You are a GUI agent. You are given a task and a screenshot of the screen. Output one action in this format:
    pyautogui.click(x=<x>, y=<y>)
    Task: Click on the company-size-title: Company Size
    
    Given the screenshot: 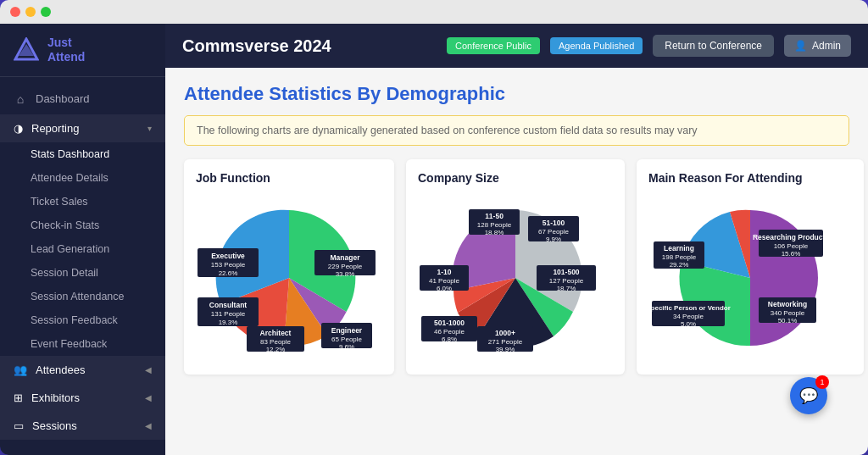 What is the action you would take?
    pyautogui.click(x=515, y=178)
    